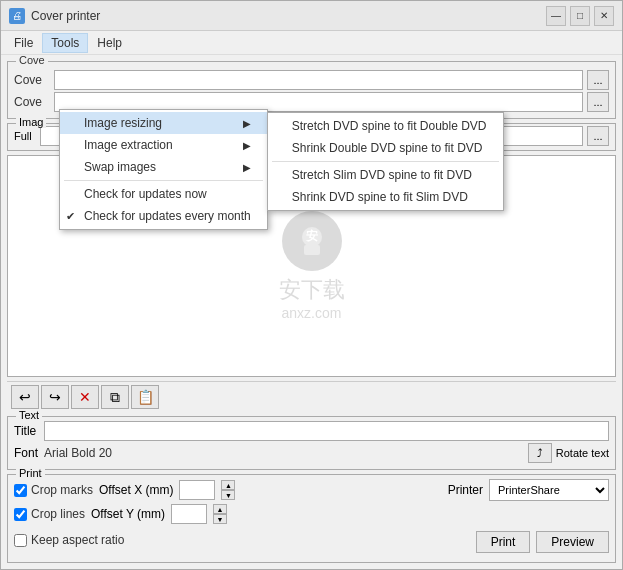 Image resolution: width=623 pixels, height=570 pixels. I want to click on minimize-button: —, so click(556, 16).